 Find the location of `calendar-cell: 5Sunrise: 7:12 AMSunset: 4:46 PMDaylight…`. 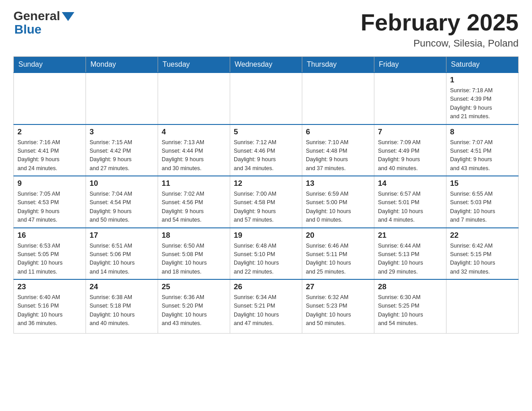

calendar-cell: 5Sunrise: 7:12 AMSunset: 4:46 PMDaylight… is located at coordinates (266, 150).